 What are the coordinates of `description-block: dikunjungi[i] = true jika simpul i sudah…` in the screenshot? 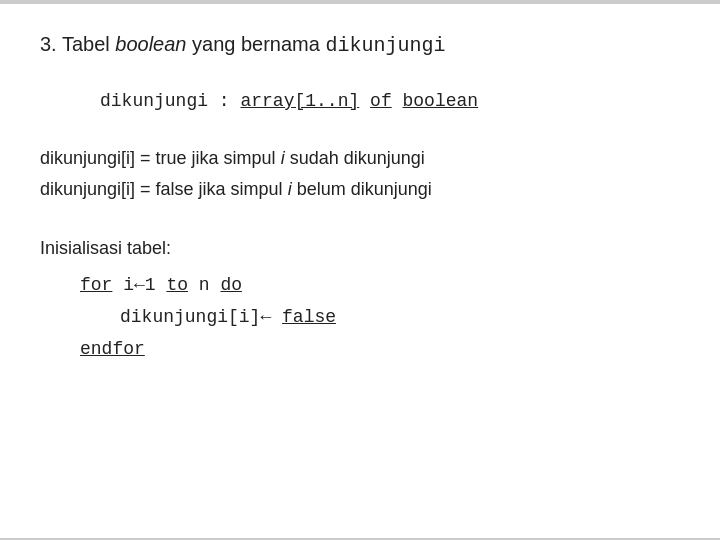 It's located at (360, 174).